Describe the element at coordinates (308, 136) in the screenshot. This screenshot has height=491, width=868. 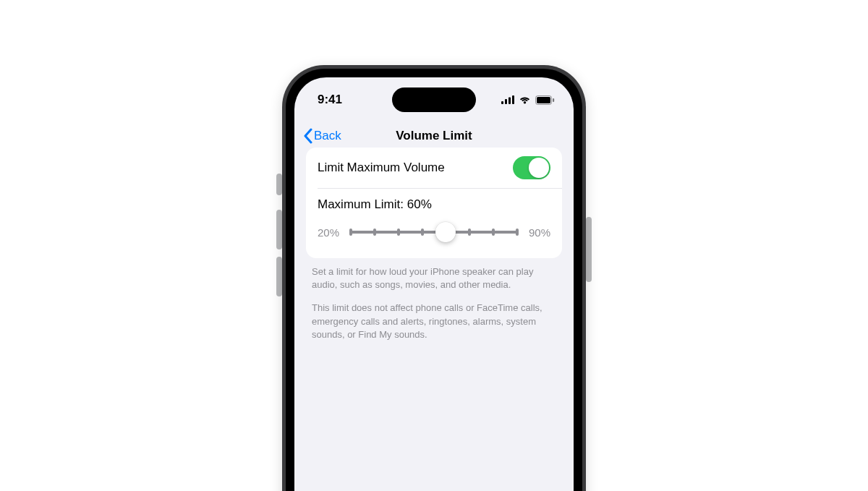
I see `chevron-left-icon` at that location.